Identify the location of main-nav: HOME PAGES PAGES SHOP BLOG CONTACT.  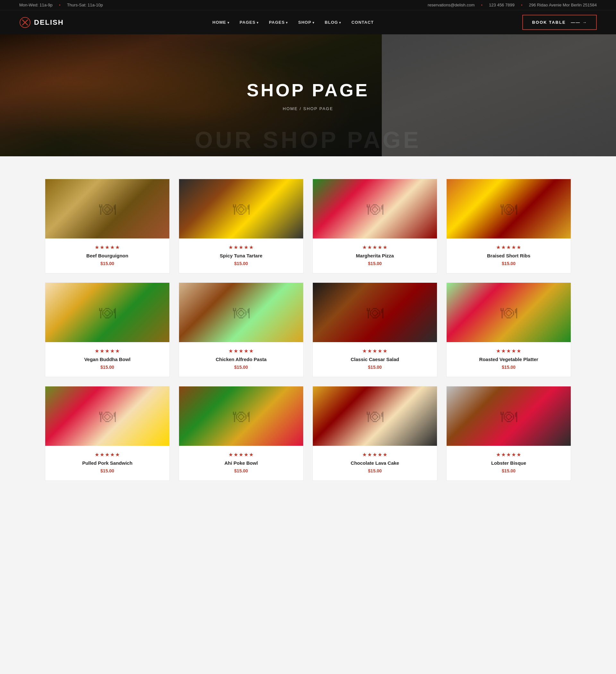
(293, 22).